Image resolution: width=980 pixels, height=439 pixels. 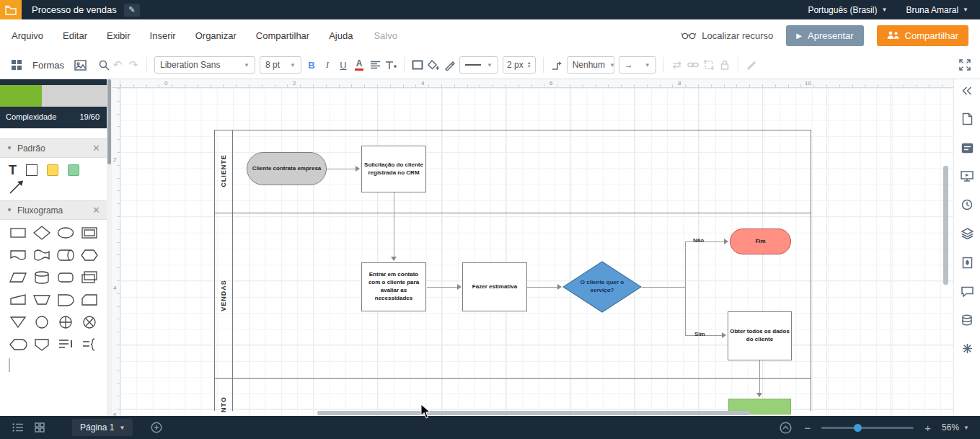 What do you see at coordinates (967, 205) in the screenshot?
I see `history-icon` at bounding box center [967, 205].